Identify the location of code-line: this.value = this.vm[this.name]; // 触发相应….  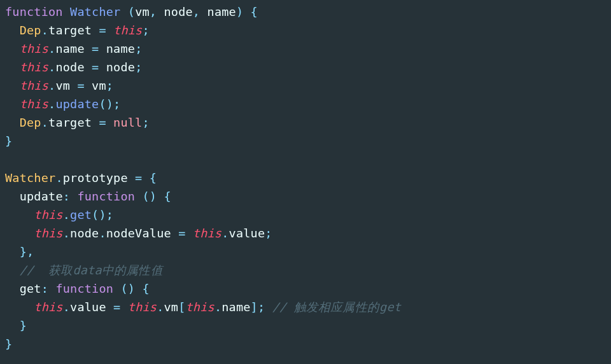
(203, 307).